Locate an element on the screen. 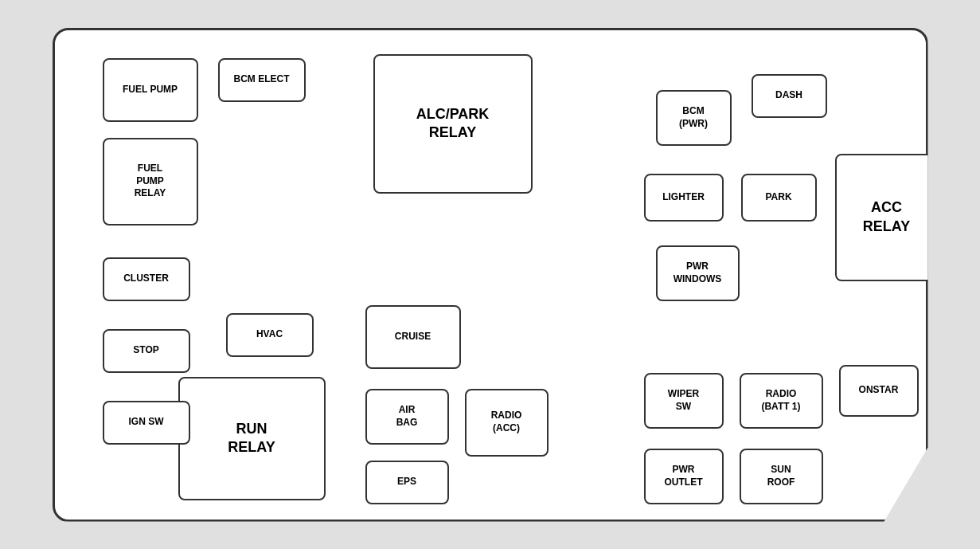  run-relay: RUNRELAY is located at coordinates (252, 438).